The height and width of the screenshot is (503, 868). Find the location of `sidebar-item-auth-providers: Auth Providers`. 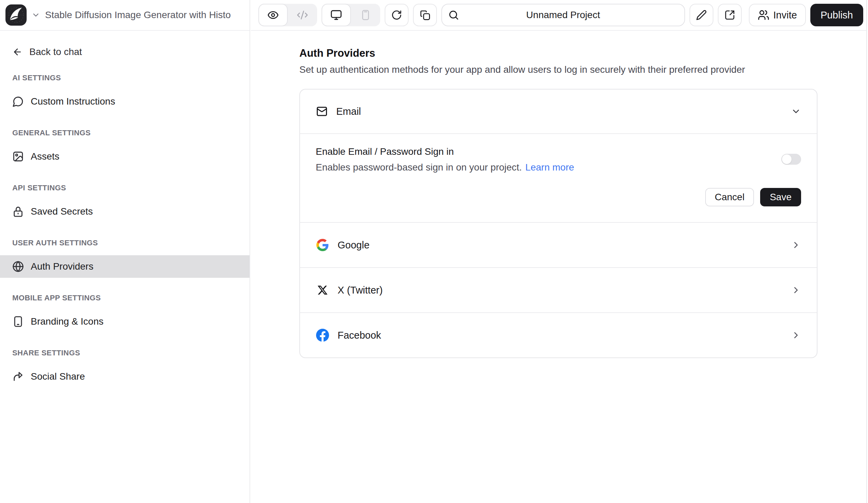

sidebar-item-auth-providers: Auth Providers is located at coordinates (125, 266).